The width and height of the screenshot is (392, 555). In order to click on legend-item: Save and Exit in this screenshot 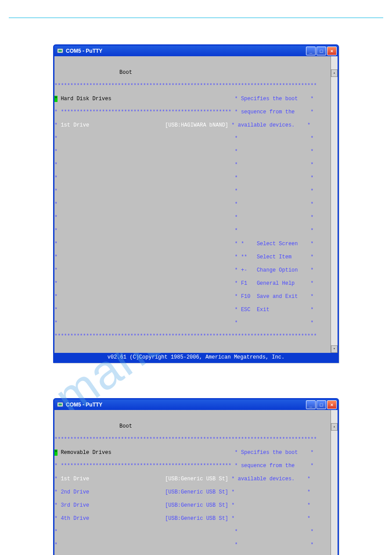, I will do `click(277, 297)`.